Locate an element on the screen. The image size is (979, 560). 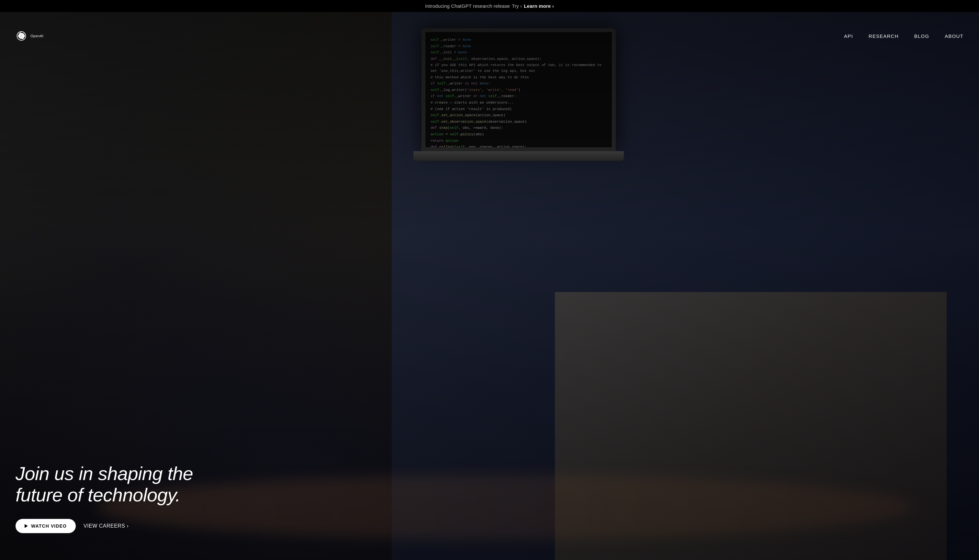
nav-blog: BLOG is located at coordinates (922, 36).